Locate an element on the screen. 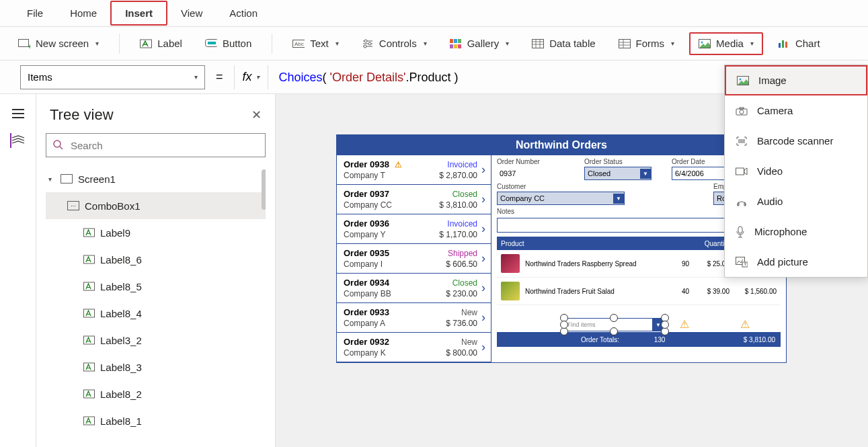 The height and width of the screenshot is (447, 868). status-dropdown: Closed is located at coordinates (618, 173).